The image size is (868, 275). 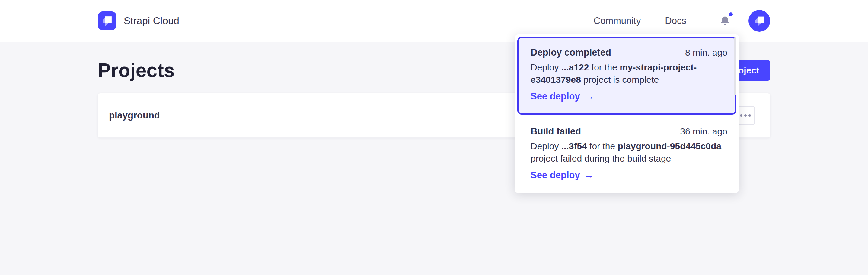 What do you see at coordinates (107, 21) in the screenshot?
I see `strapi-logo-icon` at bounding box center [107, 21].